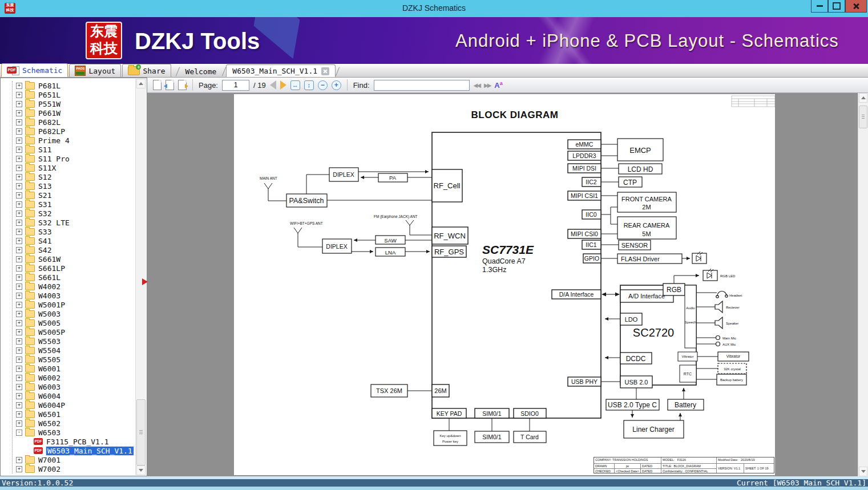 The image size is (868, 490). Describe the element at coordinates (863, 471) in the screenshot. I see `scroll-down-icon` at that location.